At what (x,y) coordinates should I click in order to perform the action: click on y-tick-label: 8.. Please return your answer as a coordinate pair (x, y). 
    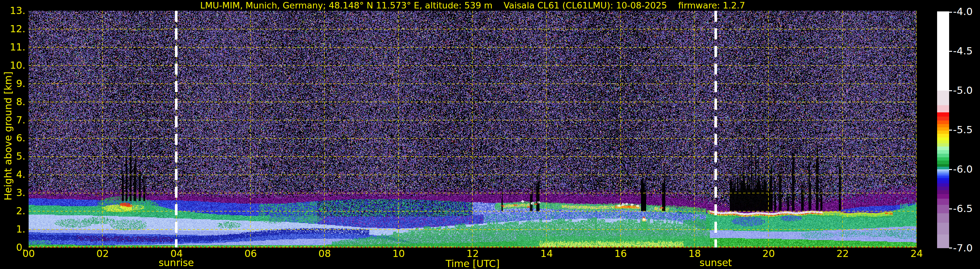
    Looking at the image, I should click on (14, 102).